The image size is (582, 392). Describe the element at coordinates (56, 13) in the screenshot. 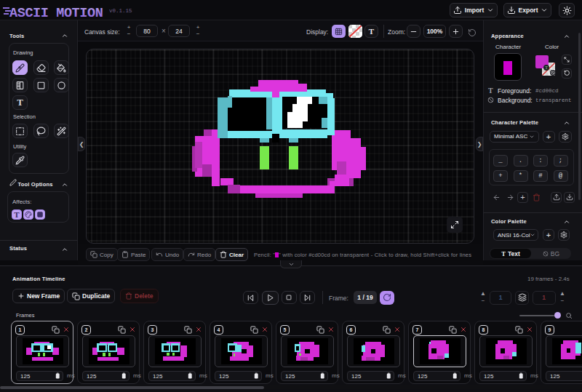

I see `svg-text: ASCII MOTION` at that location.